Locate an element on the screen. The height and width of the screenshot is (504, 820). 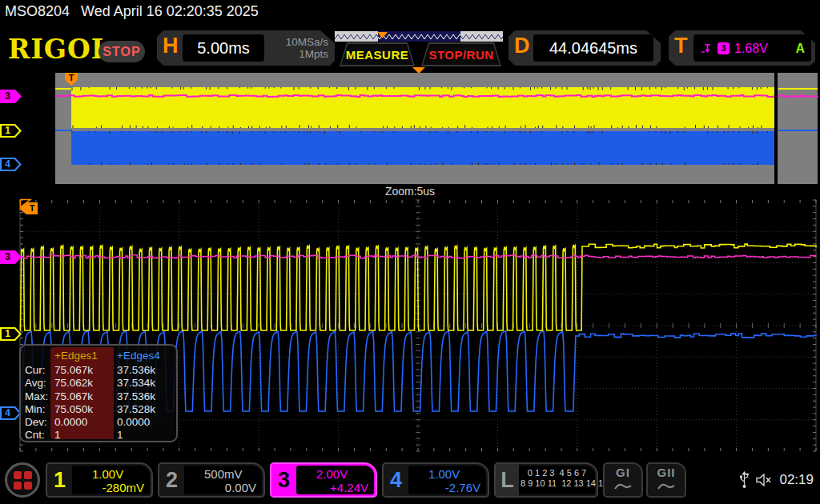
channel2-offset: 0.00V is located at coordinates (223, 488).